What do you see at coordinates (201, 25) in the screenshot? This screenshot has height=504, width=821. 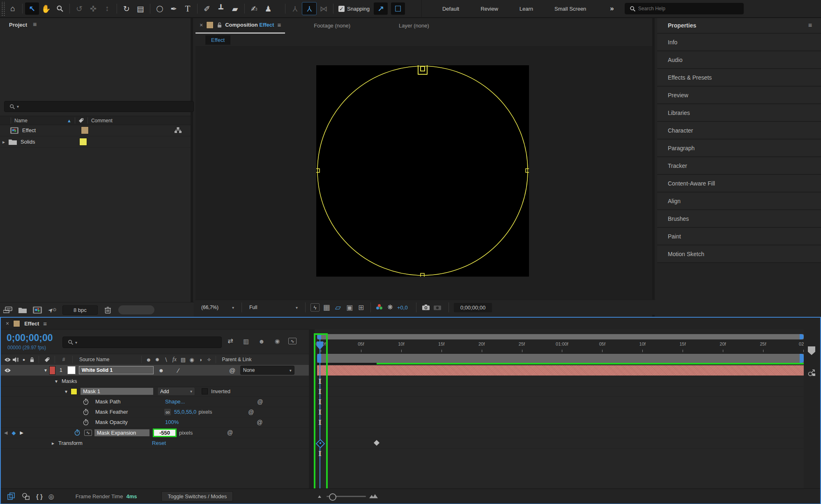 I see `tab-close-icon: ×` at bounding box center [201, 25].